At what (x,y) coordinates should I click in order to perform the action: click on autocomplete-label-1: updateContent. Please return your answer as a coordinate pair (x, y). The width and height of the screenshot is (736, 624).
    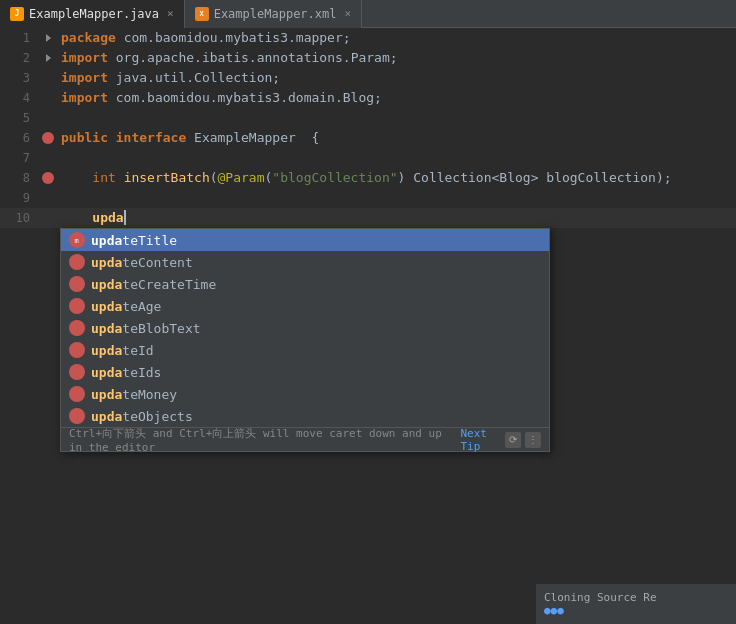
    Looking at the image, I should click on (142, 262).